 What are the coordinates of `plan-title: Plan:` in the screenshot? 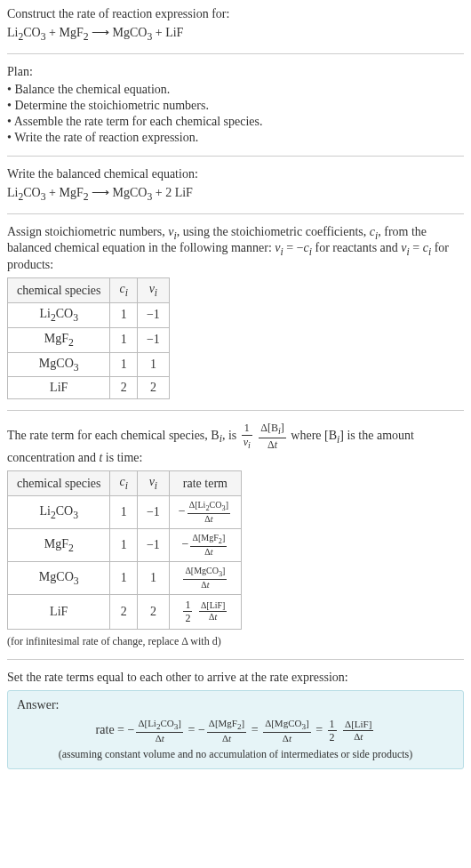 It's located at (236, 72).